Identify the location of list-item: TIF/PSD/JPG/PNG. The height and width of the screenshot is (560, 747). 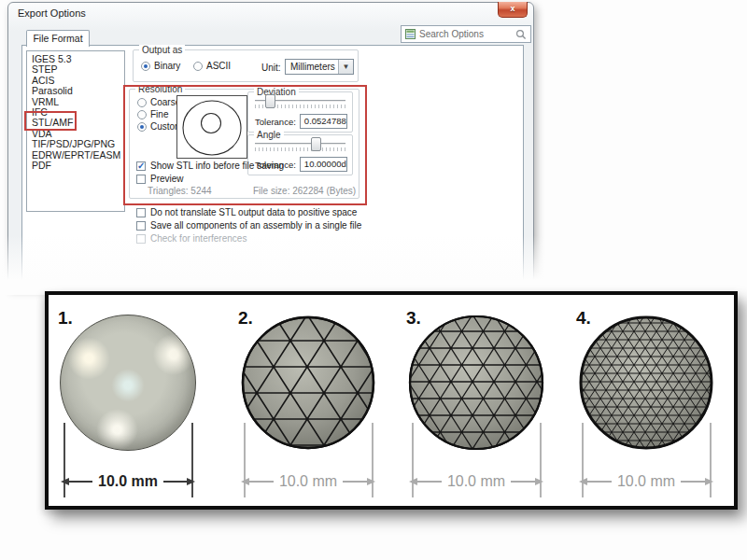
(76, 144).